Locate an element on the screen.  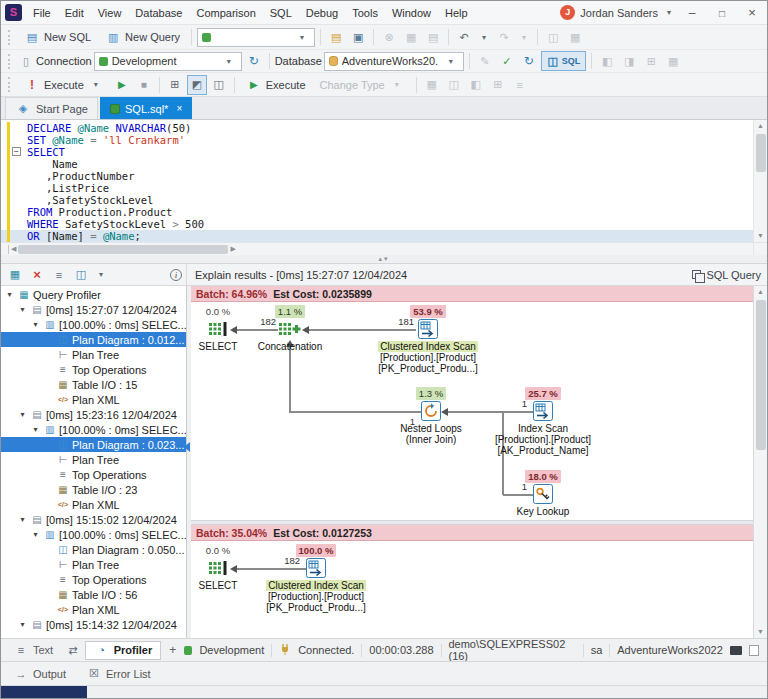
plan-grid-icon is located at coordinates (432, 85).